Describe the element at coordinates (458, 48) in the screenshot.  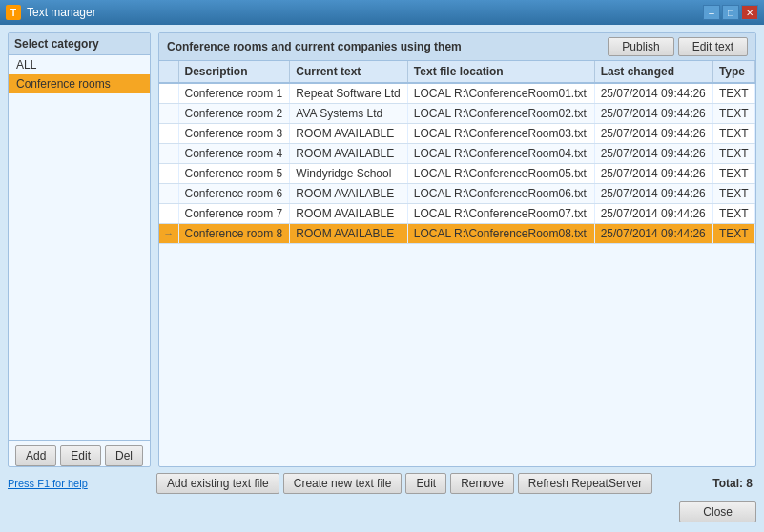
I see `right-panel-header: Conference rooms and current companies u…` at that location.